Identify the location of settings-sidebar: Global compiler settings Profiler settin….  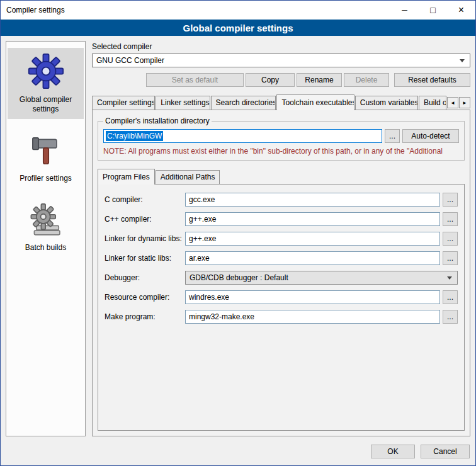
(45, 239).